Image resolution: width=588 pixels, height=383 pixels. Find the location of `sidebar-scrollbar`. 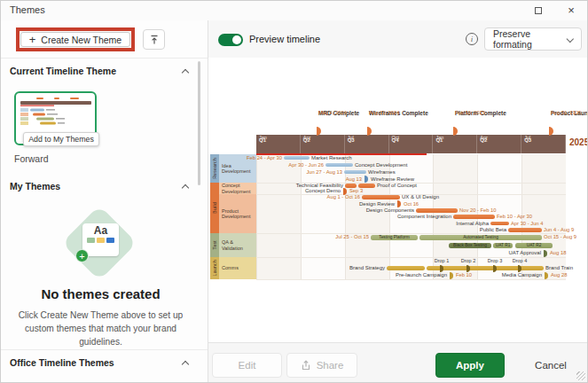

sidebar-scrollbar is located at coordinates (199, 123).